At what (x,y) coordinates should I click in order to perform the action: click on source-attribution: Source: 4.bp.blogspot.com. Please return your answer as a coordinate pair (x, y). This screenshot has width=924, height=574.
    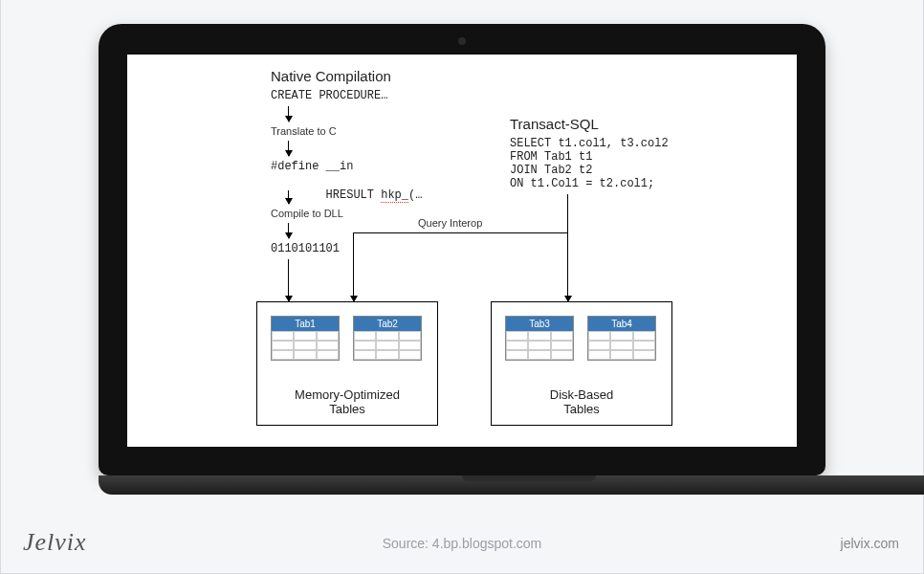
    Looking at the image, I should click on (463, 543).